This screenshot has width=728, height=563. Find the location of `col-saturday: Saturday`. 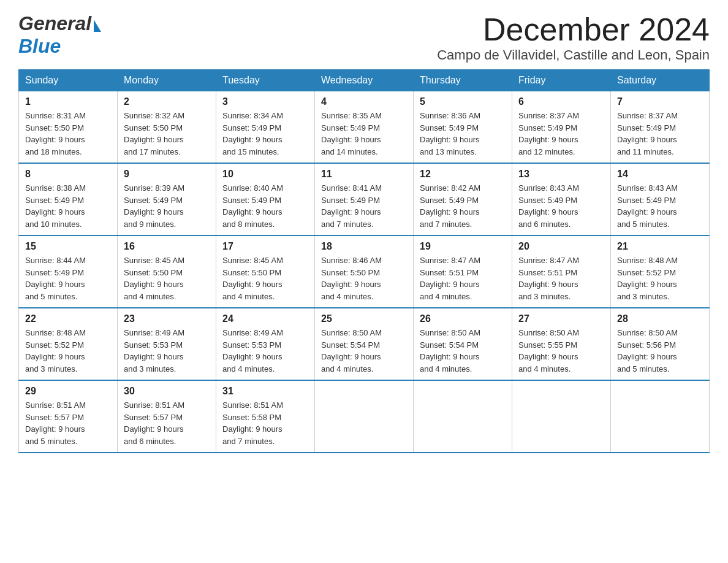

col-saturday: Saturday is located at coordinates (661, 81).